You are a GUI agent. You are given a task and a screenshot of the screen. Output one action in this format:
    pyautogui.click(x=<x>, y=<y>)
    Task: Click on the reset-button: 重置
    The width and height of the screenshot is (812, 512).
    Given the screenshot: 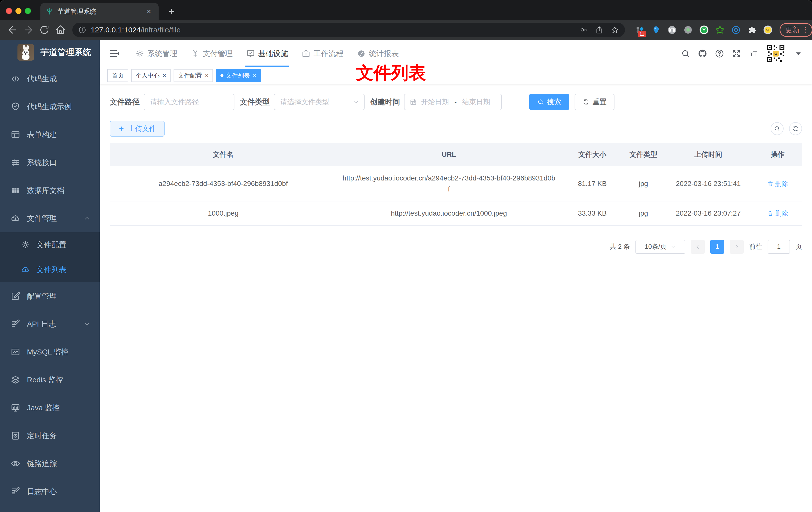 What is the action you would take?
    pyautogui.click(x=594, y=102)
    